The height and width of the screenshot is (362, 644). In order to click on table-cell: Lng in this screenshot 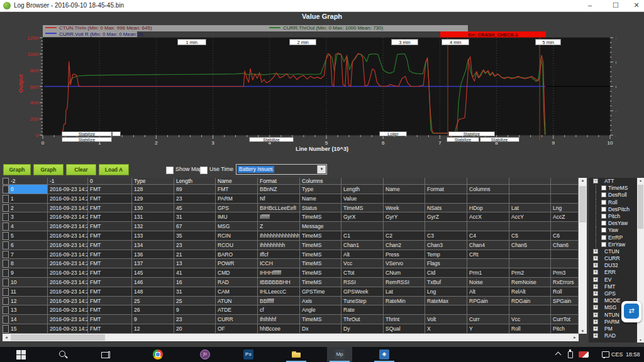, I will do `click(565, 209)`.